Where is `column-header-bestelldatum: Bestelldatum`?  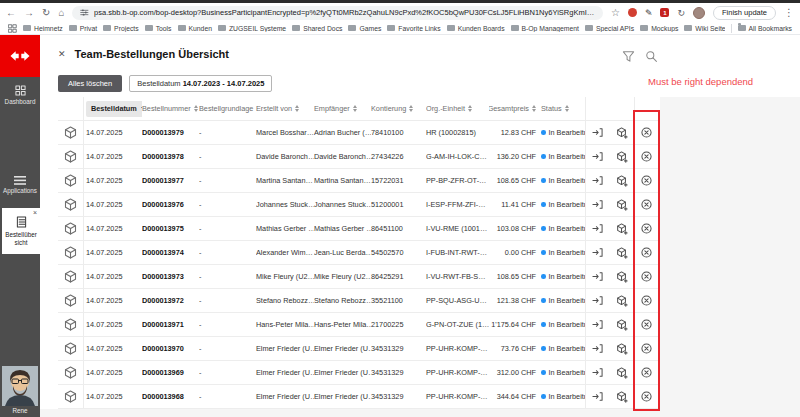 column-header-bestelldatum: Bestelldatum is located at coordinates (114, 109).